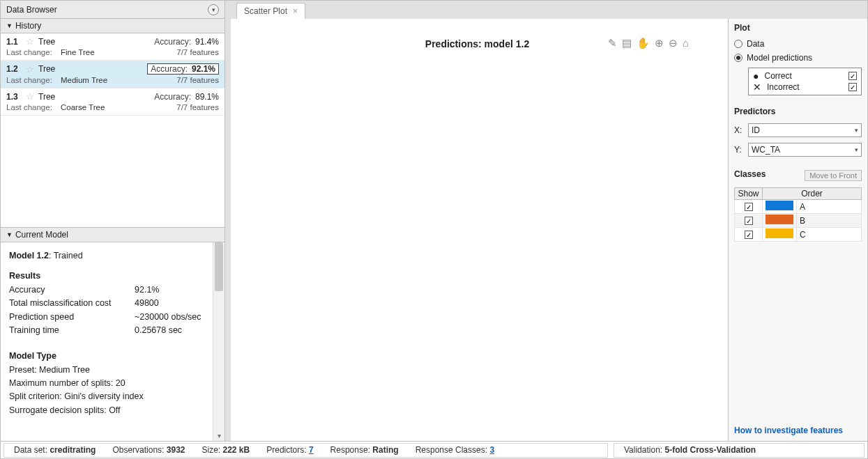  Describe the element at coordinates (798, 230) in the screenshot. I see `plot-options-panel: Plot Data Model predictions ●Correct ✕In…` at that location.